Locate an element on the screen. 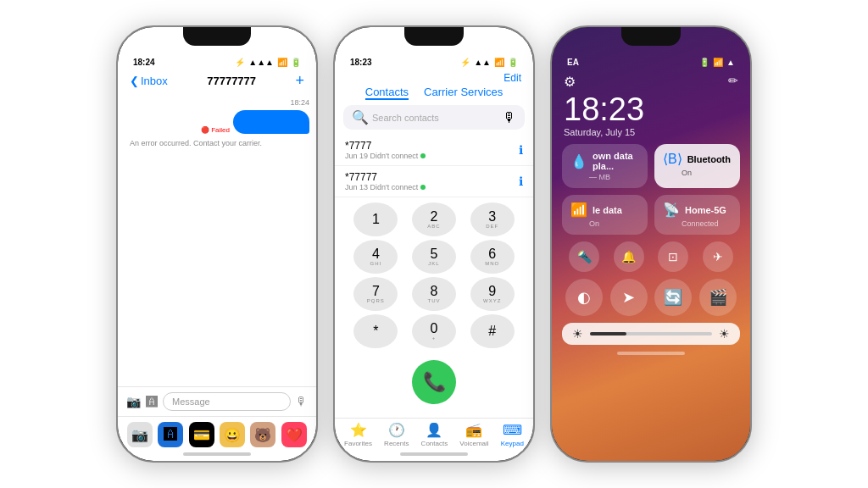 This screenshot has height=488, width=868. contacts-icon: 👤 is located at coordinates (434, 430).